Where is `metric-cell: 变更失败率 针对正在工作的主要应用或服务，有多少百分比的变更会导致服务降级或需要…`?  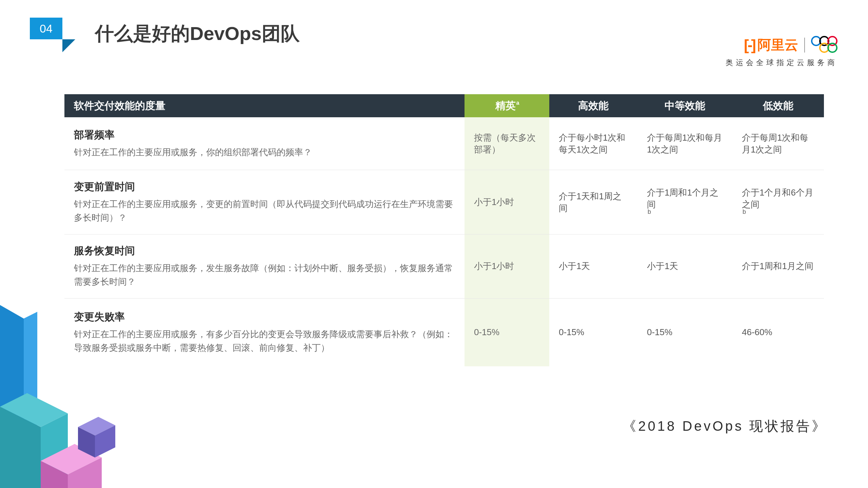 metric-cell: 变更失败率 针对正在工作的主要应用或服务，有多少百分比的变更会导致服务降级或需要… is located at coordinates (264, 332).